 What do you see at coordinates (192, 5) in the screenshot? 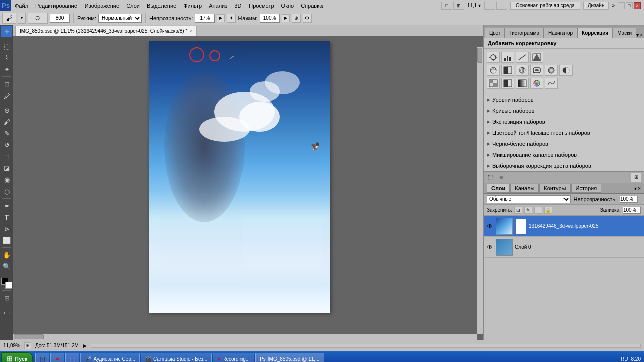
I see `menu-filter: Фильтр` at bounding box center [192, 5].